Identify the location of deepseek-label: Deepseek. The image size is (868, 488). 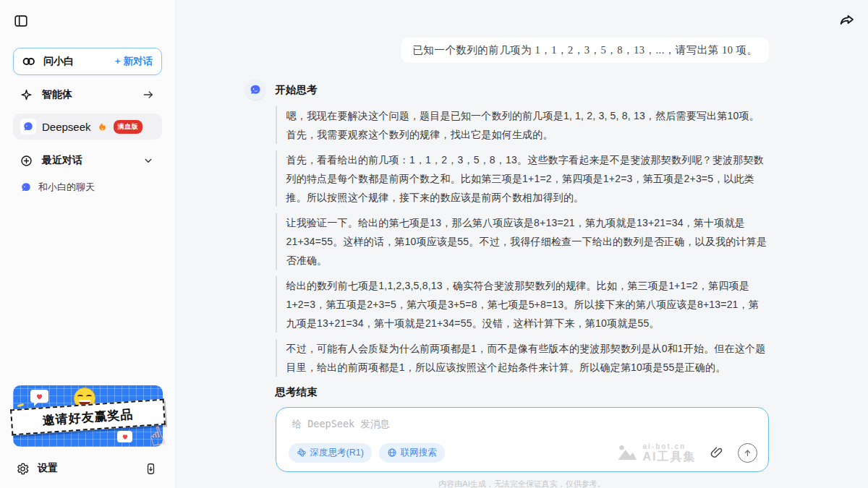
(67, 127).